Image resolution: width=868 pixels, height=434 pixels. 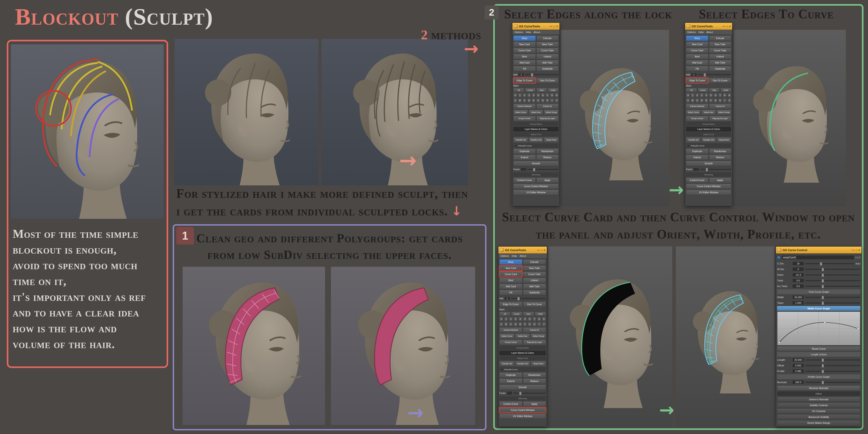 I want to click on subdivide-button: Subdivide, so click(x=720, y=69).